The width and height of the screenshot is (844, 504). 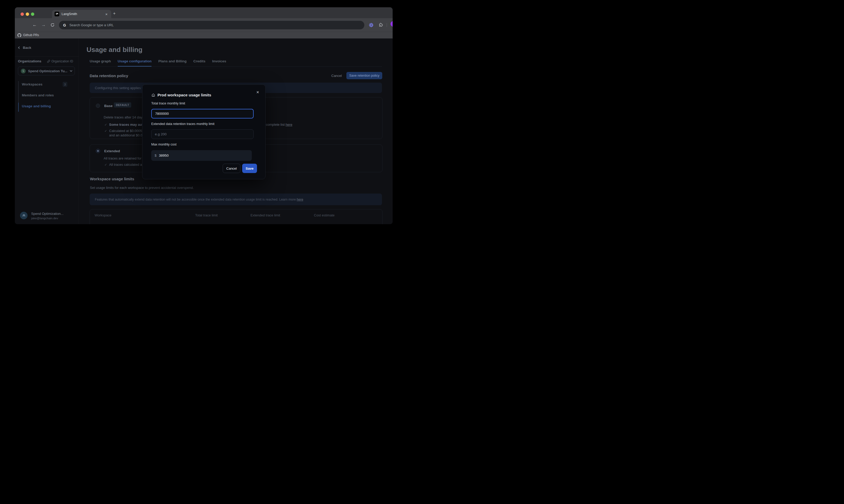 What do you see at coordinates (204, 132) in the screenshot?
I see `workspace-usage-limits-modal: Prod workspace usage limits Total trace …` at bounding box center [204, 132].